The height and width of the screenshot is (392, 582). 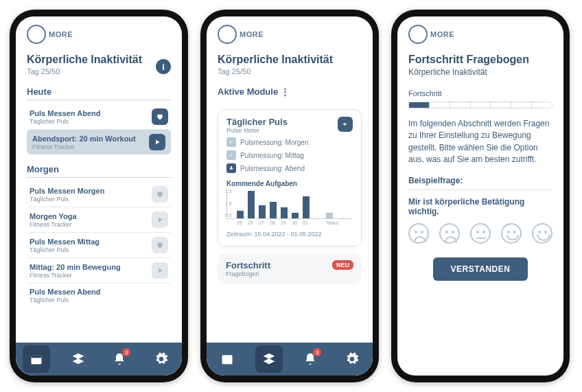 I want to click on progress-label: Fortschritt, so click(x=480, y=93).